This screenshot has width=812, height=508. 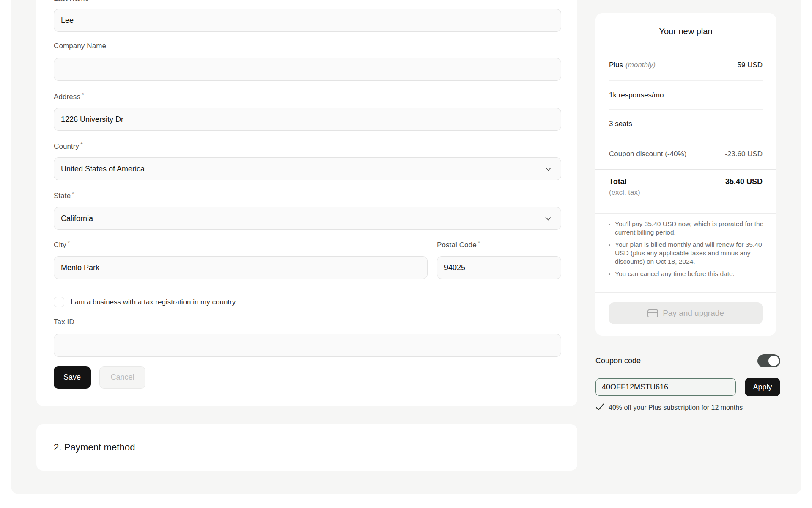 What do you see at coordinates (458, 245) in the screenshot?
I see `postal-code-label: Postal Code*` at bounding box center [458, 245].